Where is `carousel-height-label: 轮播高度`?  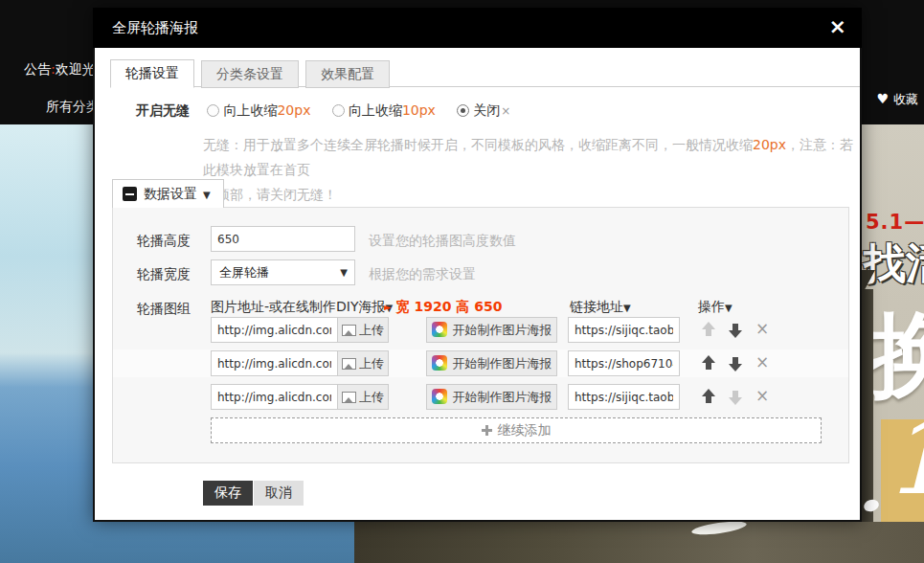
carousel-height-label: 轮播高度 is located at coordinates (164, 241).